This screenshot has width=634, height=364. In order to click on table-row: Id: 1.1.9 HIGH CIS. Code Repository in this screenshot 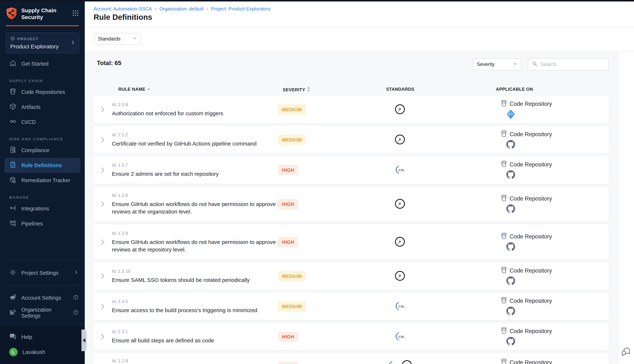, I will do `click(351, 358)`.